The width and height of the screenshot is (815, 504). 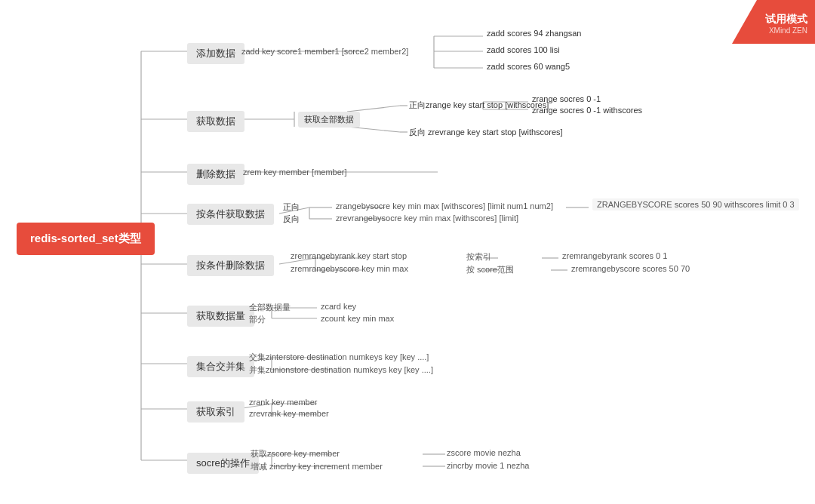 I want to click on trial-badge-text1: 试用模式, so click(x=786, y=20).